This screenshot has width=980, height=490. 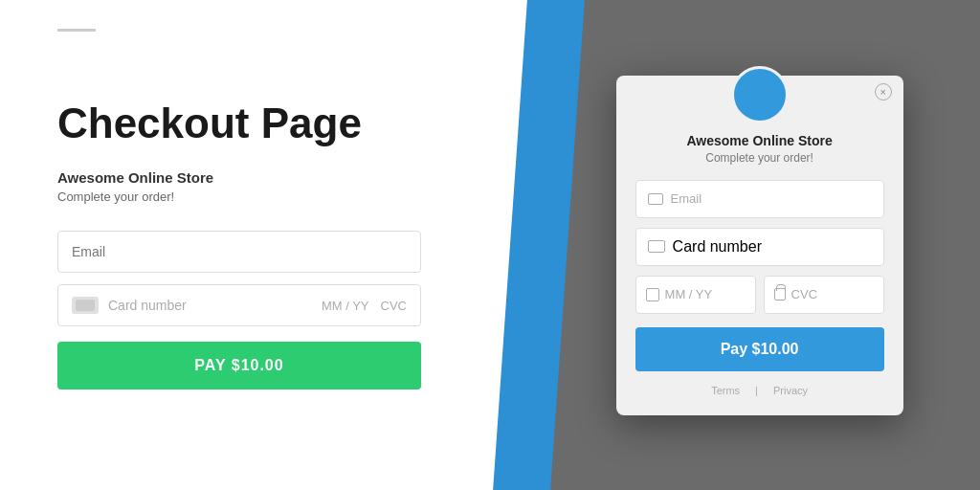 What do you see at coordinates (85, 305) in the screenshot?
I see `card-icon-left` at bounding box center [85, 305].